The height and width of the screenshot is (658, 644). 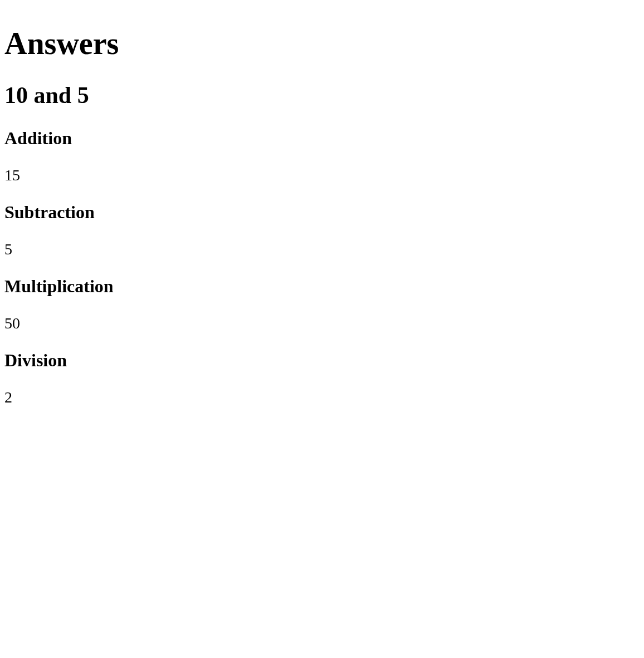 I want to click on subtraction-value: 5, so click(x=324, y=249).